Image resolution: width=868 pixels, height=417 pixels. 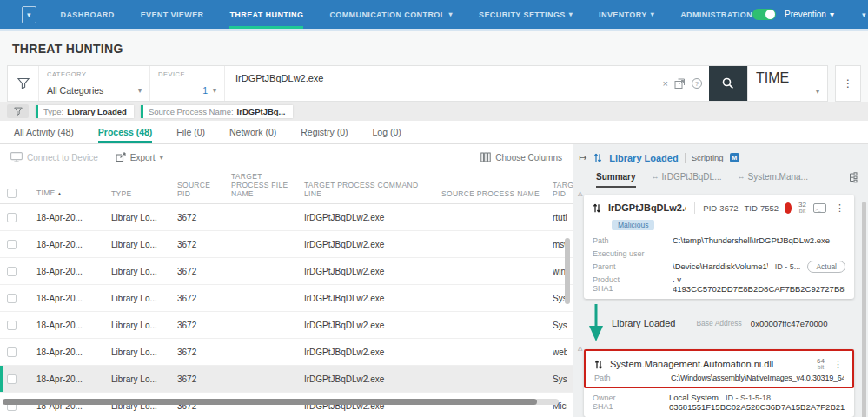 What do you see at coordinates (253, 132) in the screenshot?
I see `tab-network: Network (0)` at bounding box center [253, 132].